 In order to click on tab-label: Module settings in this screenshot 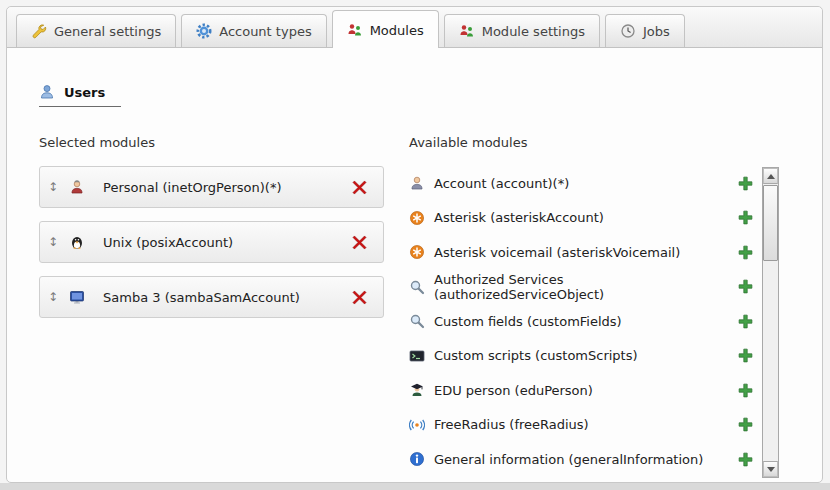, I will do `click(534, 32)`.